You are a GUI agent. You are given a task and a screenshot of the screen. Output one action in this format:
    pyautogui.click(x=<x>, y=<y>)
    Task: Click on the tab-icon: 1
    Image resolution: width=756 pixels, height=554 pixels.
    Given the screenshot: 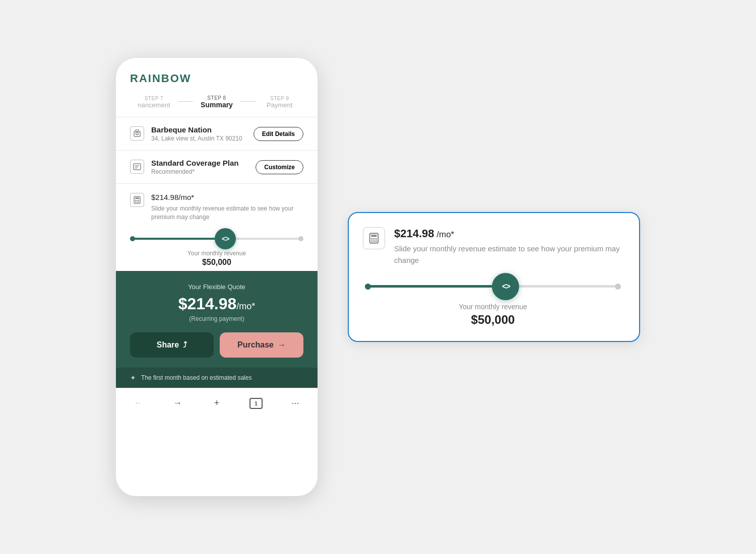 What is the action you would take?
    pyautogui.click(x=256, y=403)
    